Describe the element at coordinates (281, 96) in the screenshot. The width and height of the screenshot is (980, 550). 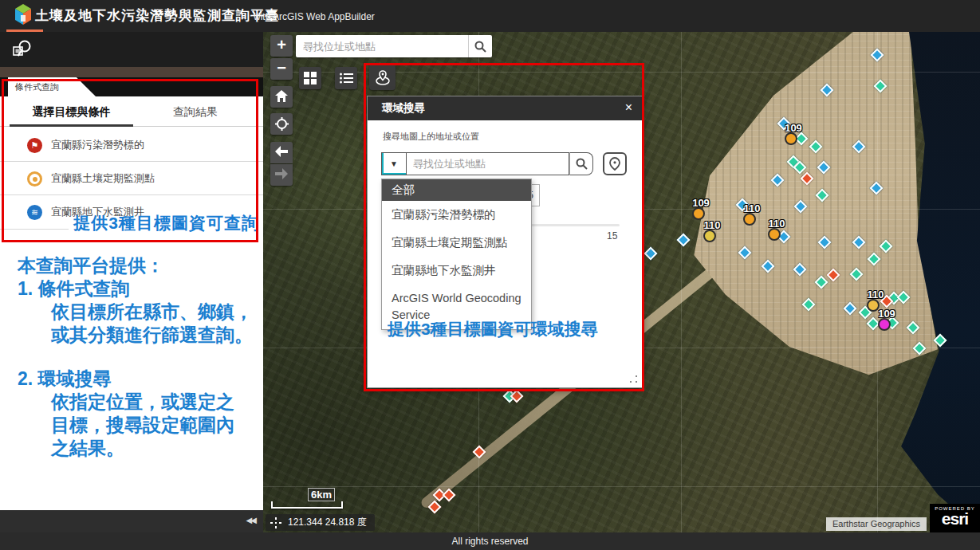
I see `home-icon` at that location.